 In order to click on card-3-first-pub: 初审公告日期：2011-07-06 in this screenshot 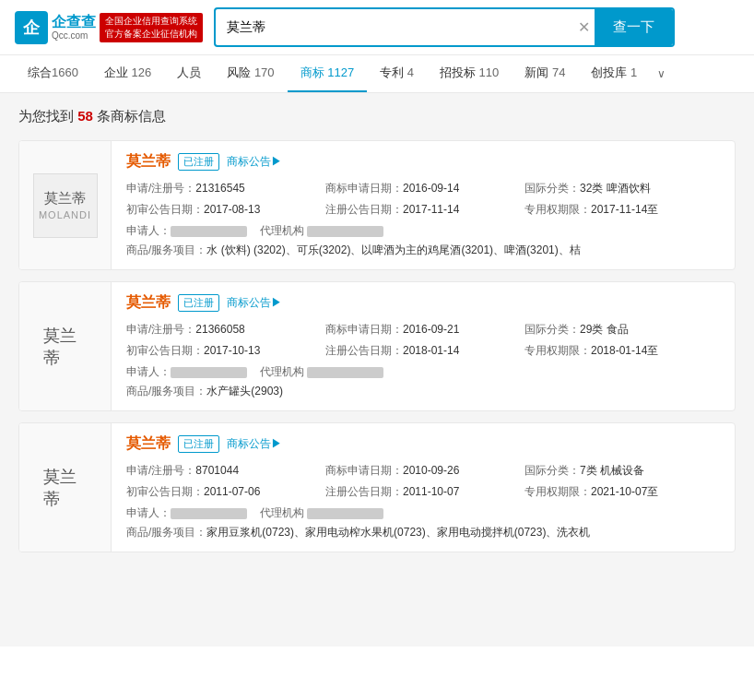, I will do `click(224, 492)`.